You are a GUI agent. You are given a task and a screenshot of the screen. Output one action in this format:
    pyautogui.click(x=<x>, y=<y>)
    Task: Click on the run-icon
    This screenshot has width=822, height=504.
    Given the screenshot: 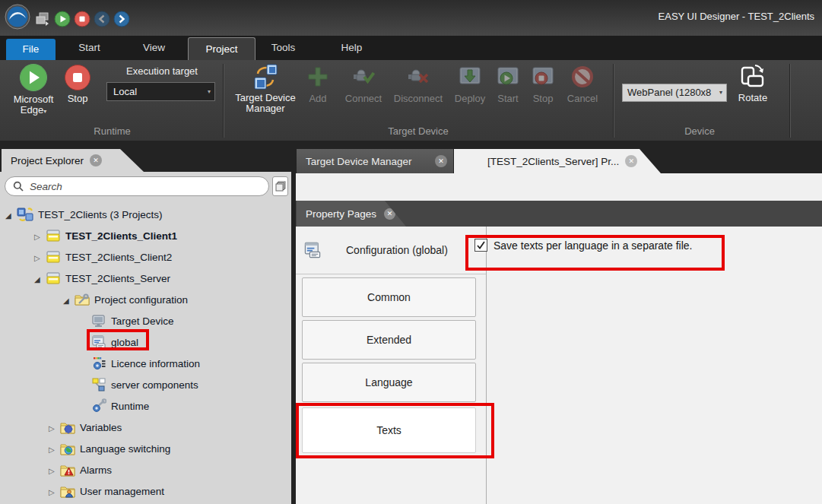 What is the action you would take?
    pyautogui.click(x=62, y=19)
    